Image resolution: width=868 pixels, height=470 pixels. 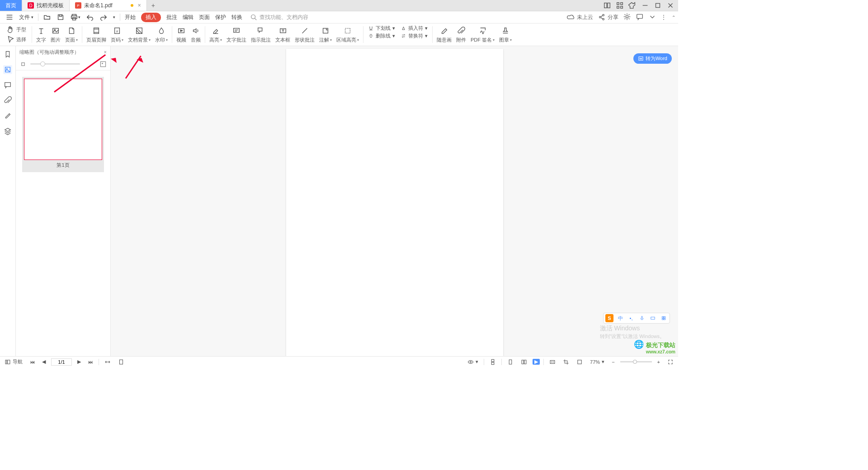 I want to click on insert-page: 页面▾, so click(x=71, y=34).